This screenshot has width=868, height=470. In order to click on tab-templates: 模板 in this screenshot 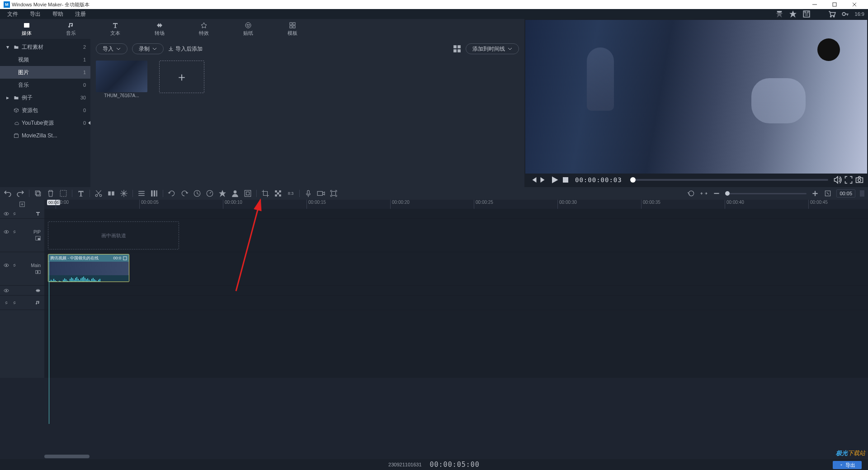, I will do `click(292, 29)`.